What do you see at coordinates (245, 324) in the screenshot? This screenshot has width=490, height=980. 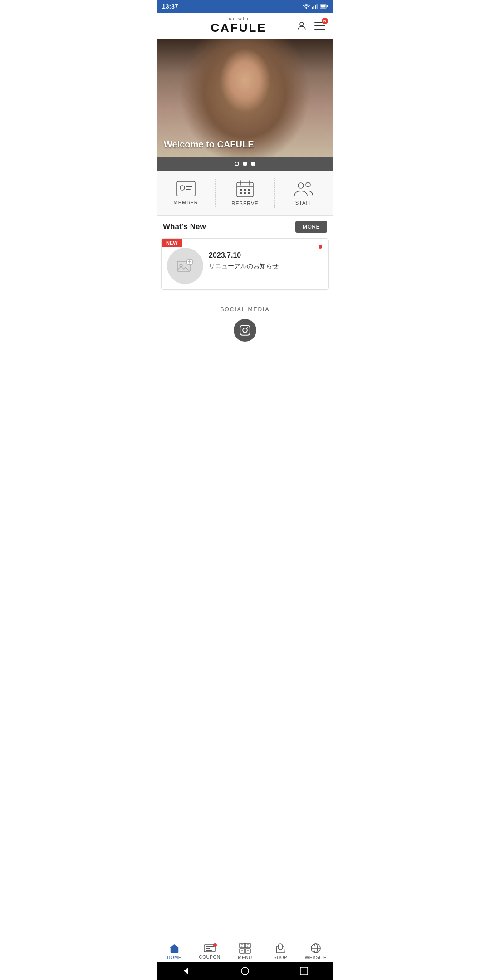 I see `social-section: SOCIAL MEDIA` at bounding box center [245, 324].